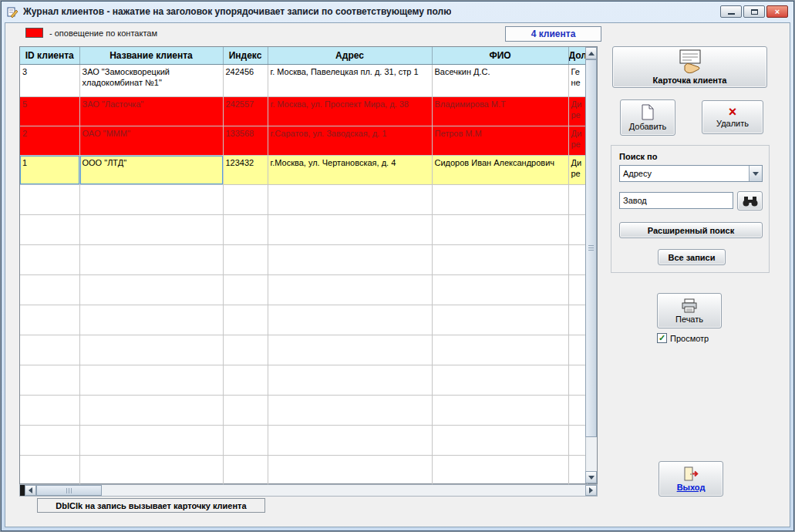 The width and height of the screenshot is (795, 532). Describe the element at coordinates (49, 140) in the screenshot. I see `cell-id: 2` at that location.